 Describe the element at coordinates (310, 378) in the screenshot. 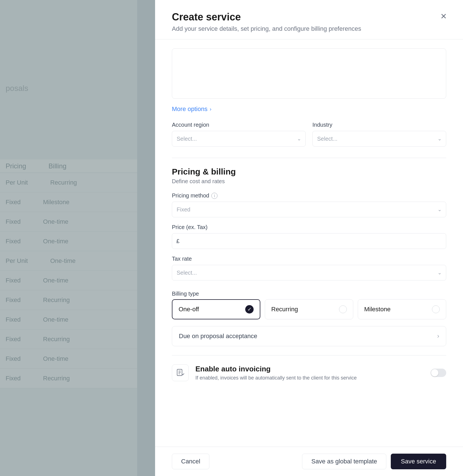

I see `auto-invoice-desc: If enabled, invoices will be automatical…` at that location.